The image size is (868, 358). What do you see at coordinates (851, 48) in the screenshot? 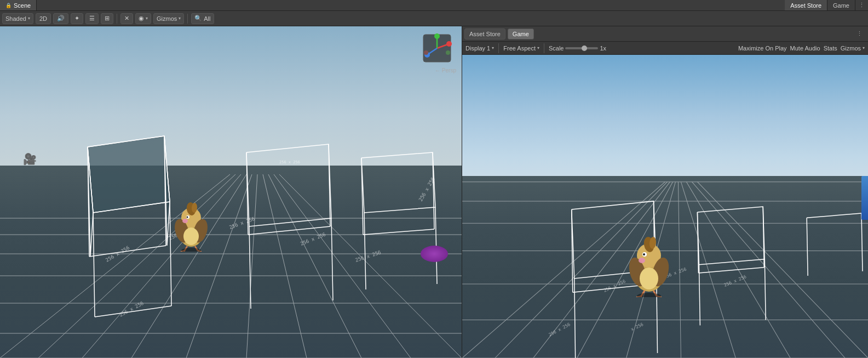
I see `game-gizmos-label: Gizmos` at bounding box center [851, 48].